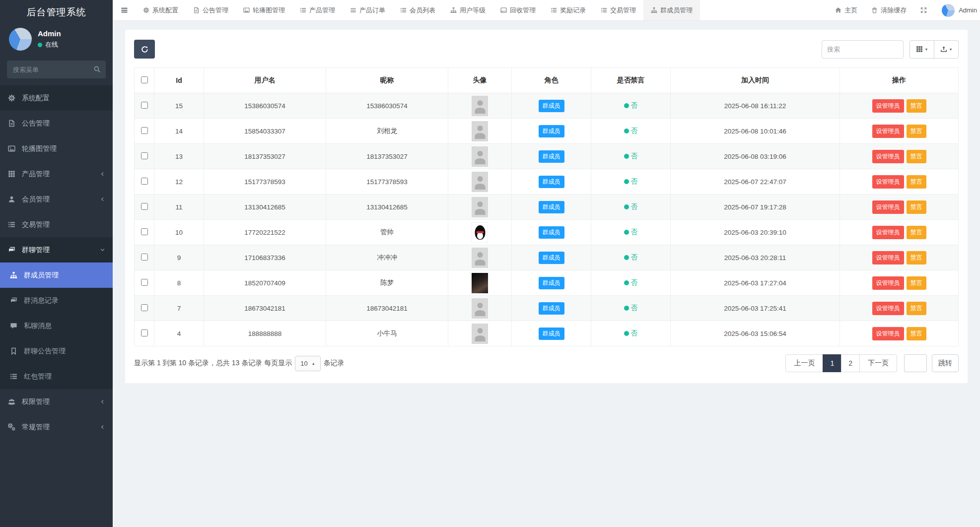 The width and height of the screenshot is (980, 527). Describe the element at coordinates (179, 131) in the screenshot. I see `cell-id: 14` at that location.